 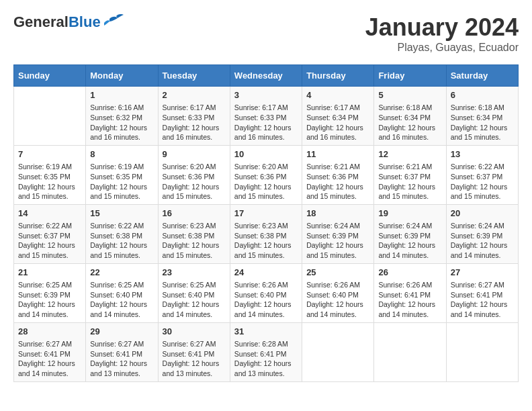 I want to click on calendar-cell: 25Sunrise: 6:26 AM Sunset: 6:40 PM Dayli…, so click(x=339, y=293).